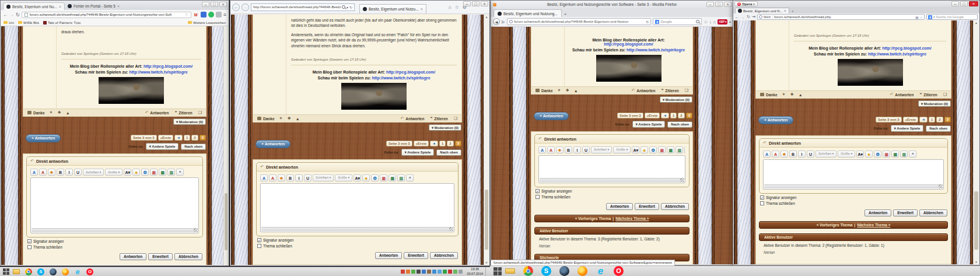 This screenshot has width=980, height=276. Describe the element at coordinates (166, 138) in the screenshot. I see `first-page-button: «Erste` at that location.